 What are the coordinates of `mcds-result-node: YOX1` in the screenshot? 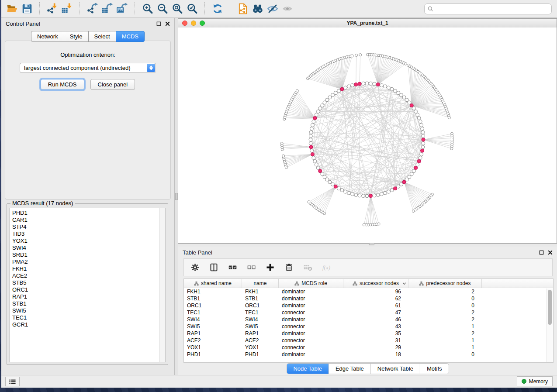 It's located at (89, 241).